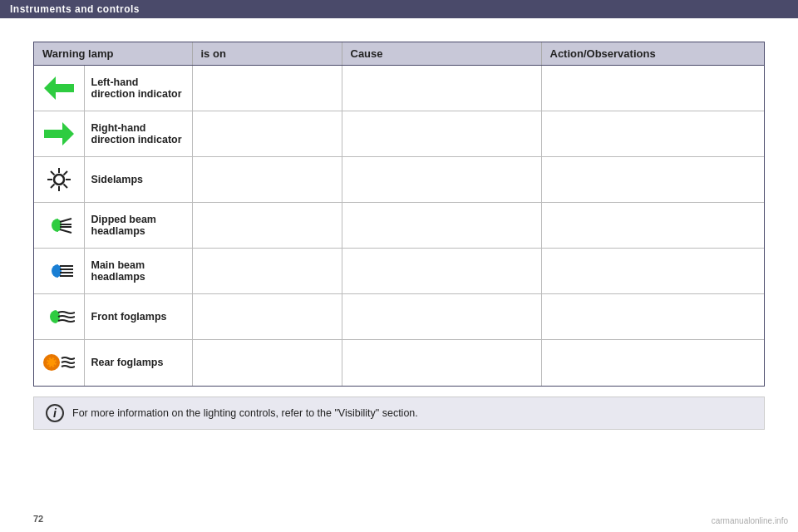  I want to click on page-header: Instruments and controls, so click(399, 9).